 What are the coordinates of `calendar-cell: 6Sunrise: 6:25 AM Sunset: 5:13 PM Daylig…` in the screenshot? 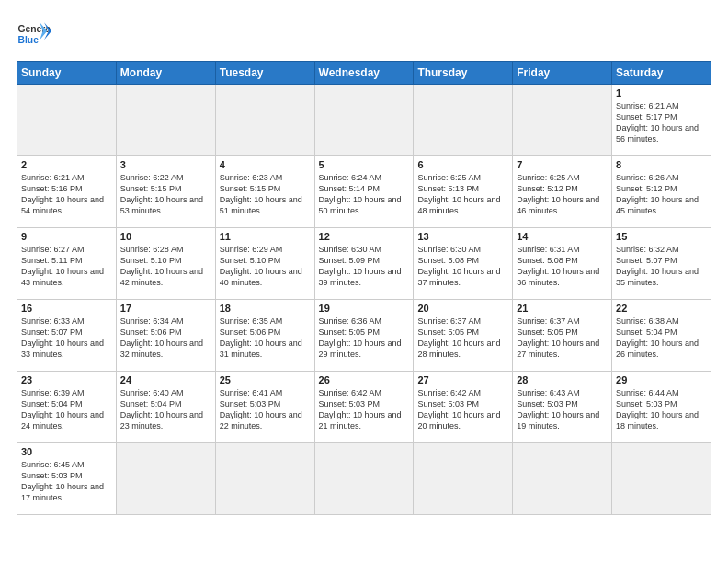 It's located at (463, 192).